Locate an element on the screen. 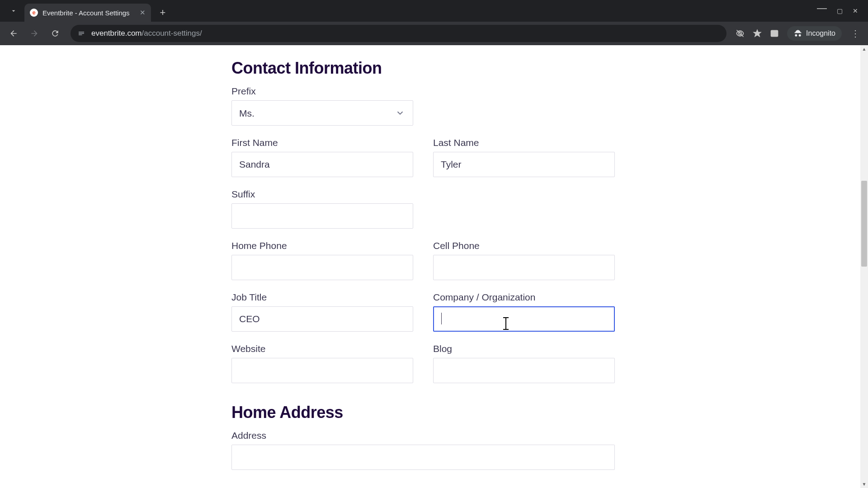 The height and width of the screenshot is (488, 868). nav-reload-button is located at coordinates (55, 33).